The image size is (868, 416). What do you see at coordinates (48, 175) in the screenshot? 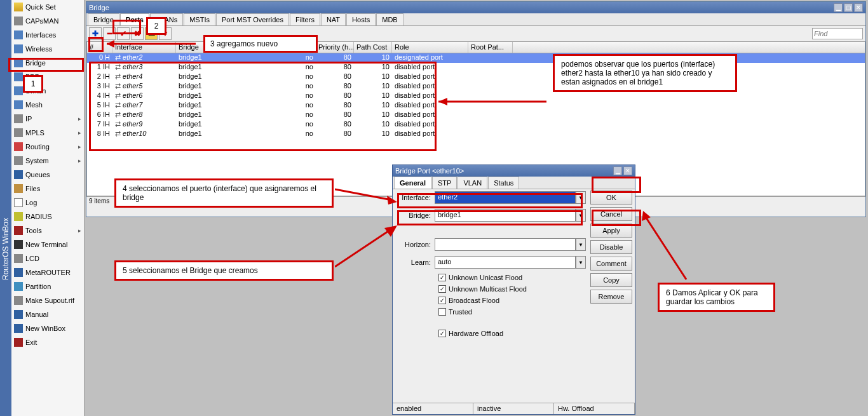
I see `sidebar-item-queues: Queues` at bounding box center [48, 175].